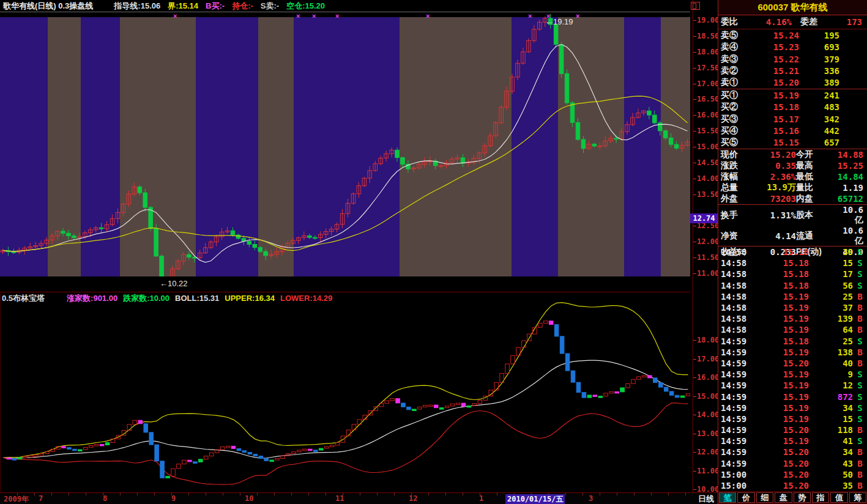 The height and width of the screenshot is (504, 867). I want to click on level-label: 卖②, so click(736, 71).